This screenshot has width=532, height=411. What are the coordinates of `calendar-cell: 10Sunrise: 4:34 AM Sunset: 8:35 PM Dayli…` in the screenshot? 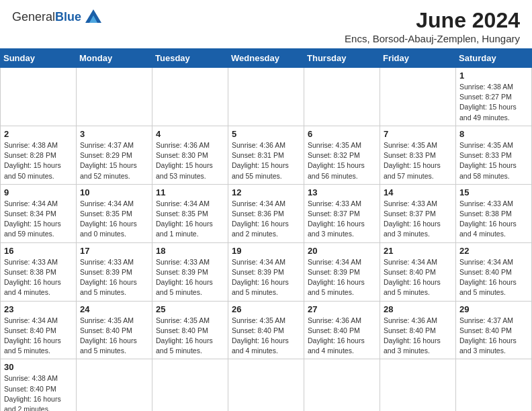 It's located at (114, 214).